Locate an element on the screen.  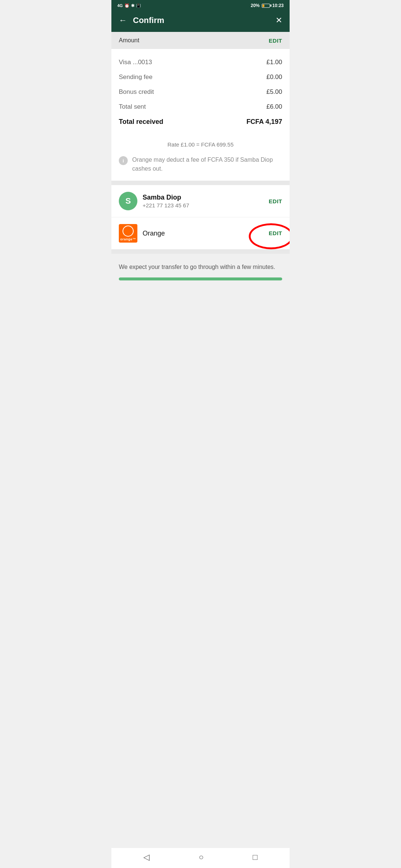
total-received-value: FCFA 4,197 is located at coordinates (264, 122).